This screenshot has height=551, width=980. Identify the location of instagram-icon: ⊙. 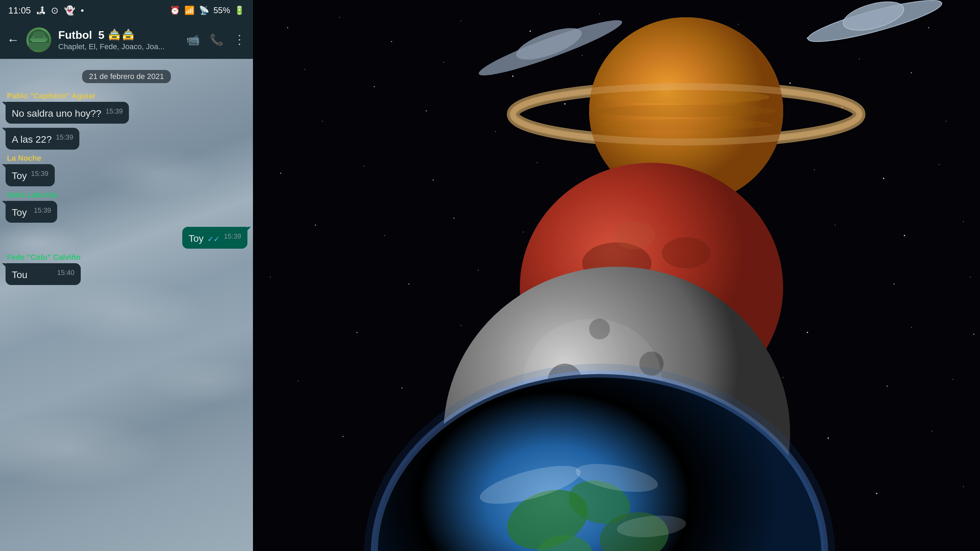
(55, 11).